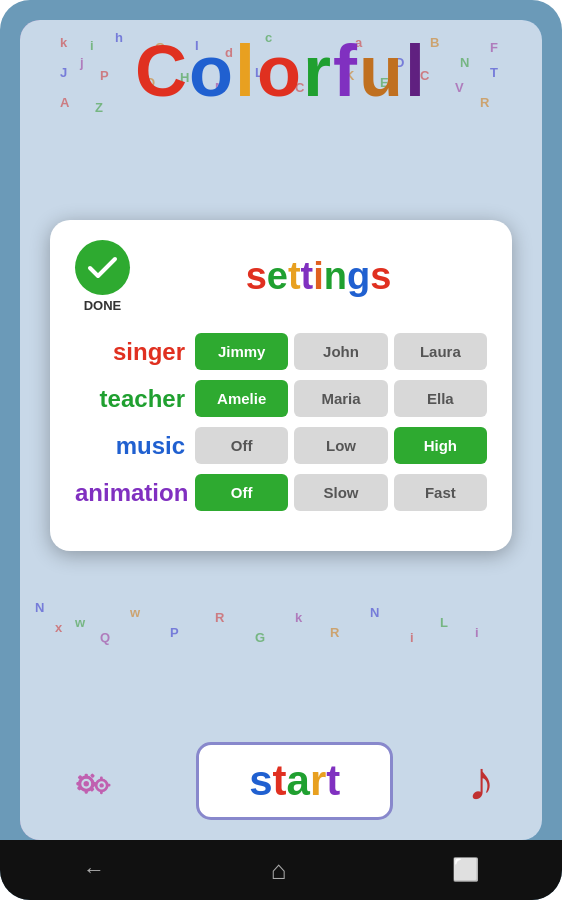 The image size is (562, 900). Describe the element at coordinates (440, 492) in the screenshot. I see `animation-option-fast: Fast` at that location.